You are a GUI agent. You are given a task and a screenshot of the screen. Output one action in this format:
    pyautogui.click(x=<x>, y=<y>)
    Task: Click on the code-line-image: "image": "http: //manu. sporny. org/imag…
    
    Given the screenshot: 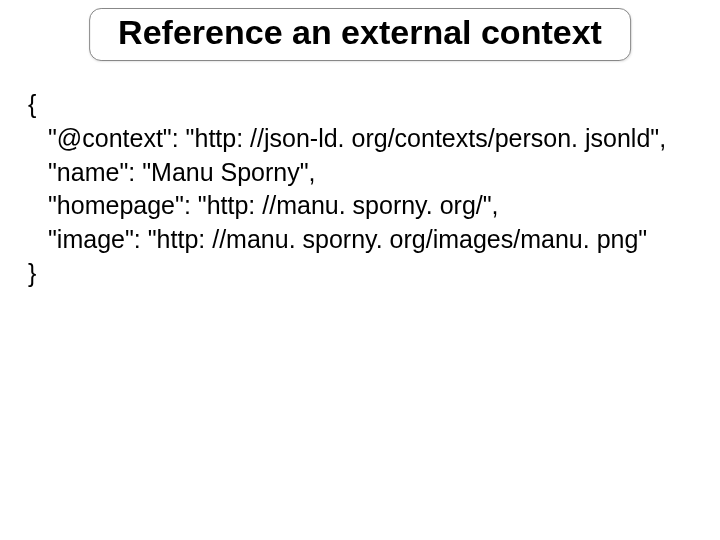 What is the action you would take?
    pyautogui.click(x=347, y=240)
    